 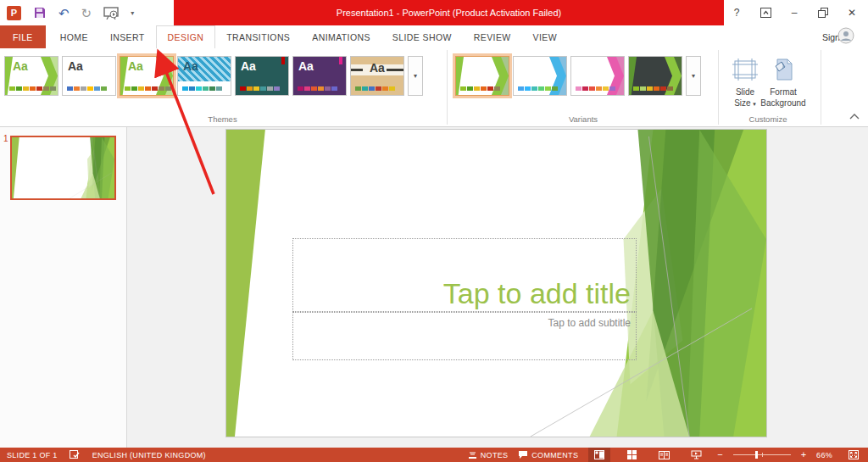 I want to click on sign-in-link: Sign in, so click(x=836, y=37).